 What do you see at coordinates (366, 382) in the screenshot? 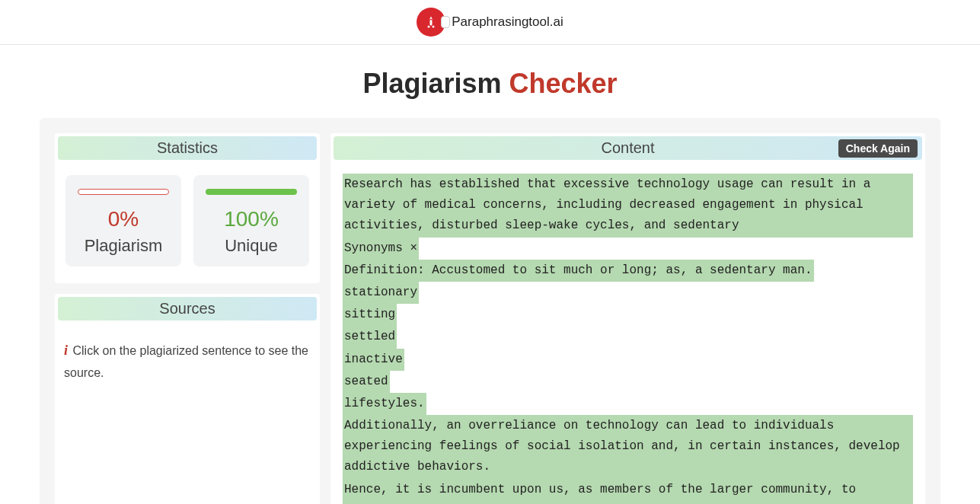
I see `synonym-item: seated` at bounding box center [366, 382].